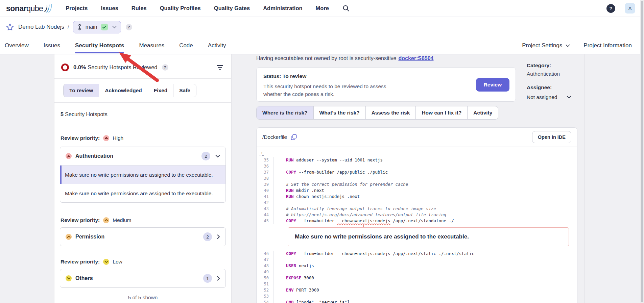 This screenshot has height=303, width=644. What do you see at coordinates (611, 8) in the screenshot?
I see `help-button: ?` at bounding box center [611, 8].